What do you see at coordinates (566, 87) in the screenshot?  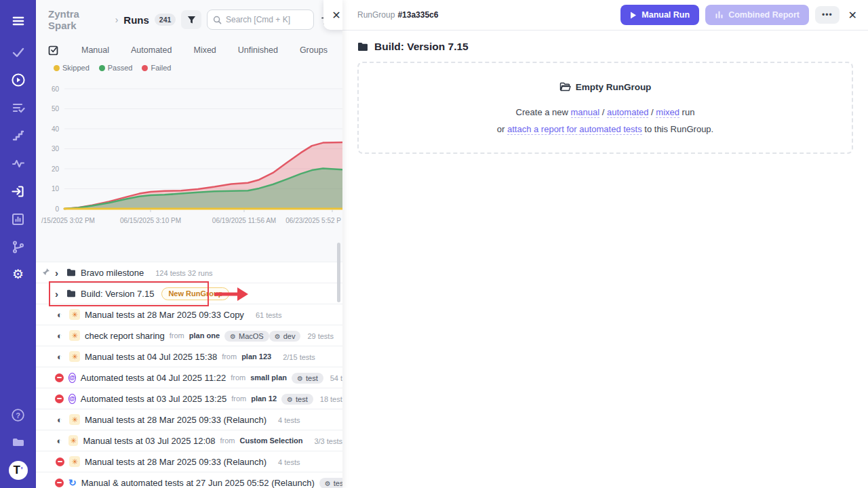 I see `open-folder-icon` at bounding box center [566, 87].